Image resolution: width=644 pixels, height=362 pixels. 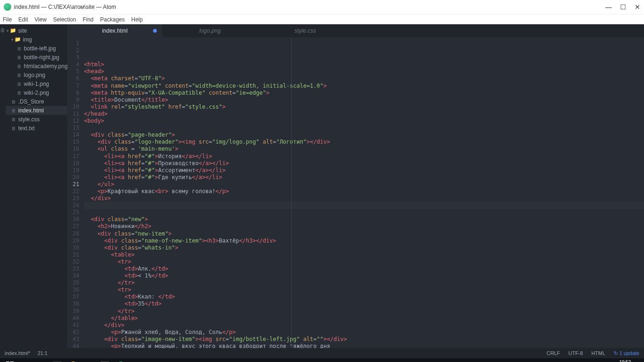 What do you see at coordinates (36, 93) in the screenshot?
I see `tree-label: wiki-2.png` at bounding box center [36, 93].